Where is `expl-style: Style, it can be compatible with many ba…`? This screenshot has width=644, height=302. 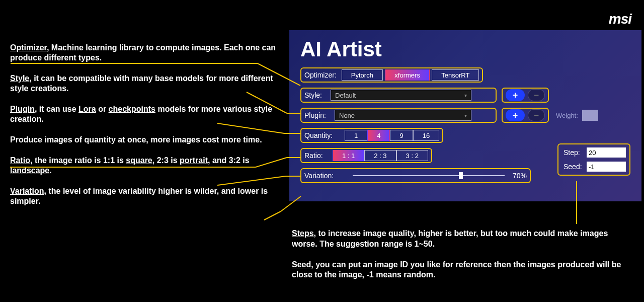
expl-style: Style, it can be compatible with many ba… is located at coordinates (146, 84).